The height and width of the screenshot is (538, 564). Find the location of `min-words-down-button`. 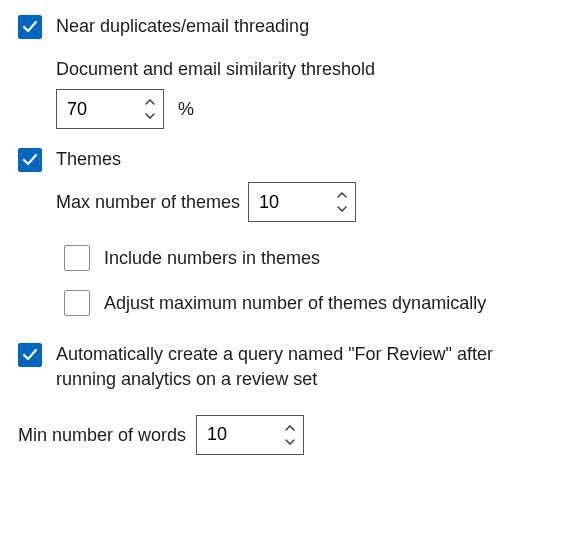

min-words-down-button is located at coordinates (290, 442).